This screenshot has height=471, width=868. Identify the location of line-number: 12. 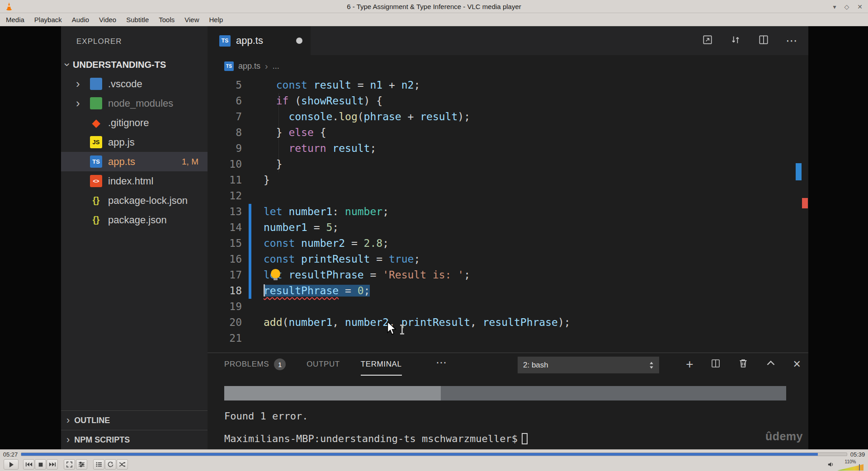
(225, 196).